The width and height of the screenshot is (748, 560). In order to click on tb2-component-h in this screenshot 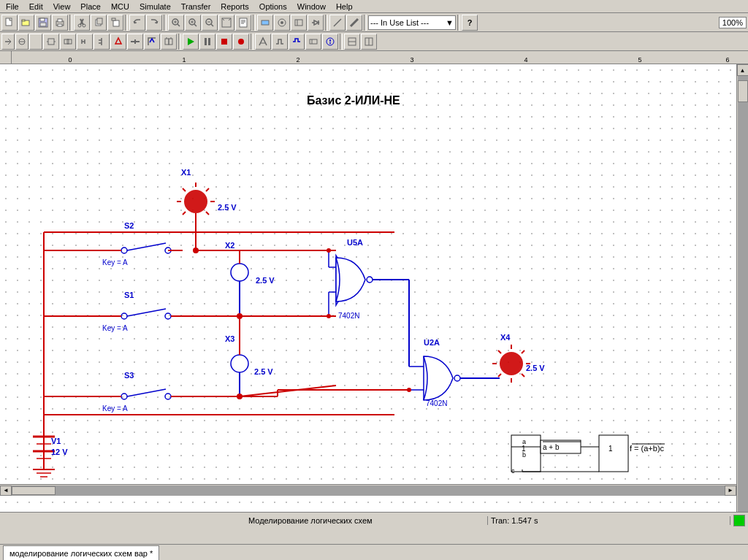, I will do `click(169, 42)`.